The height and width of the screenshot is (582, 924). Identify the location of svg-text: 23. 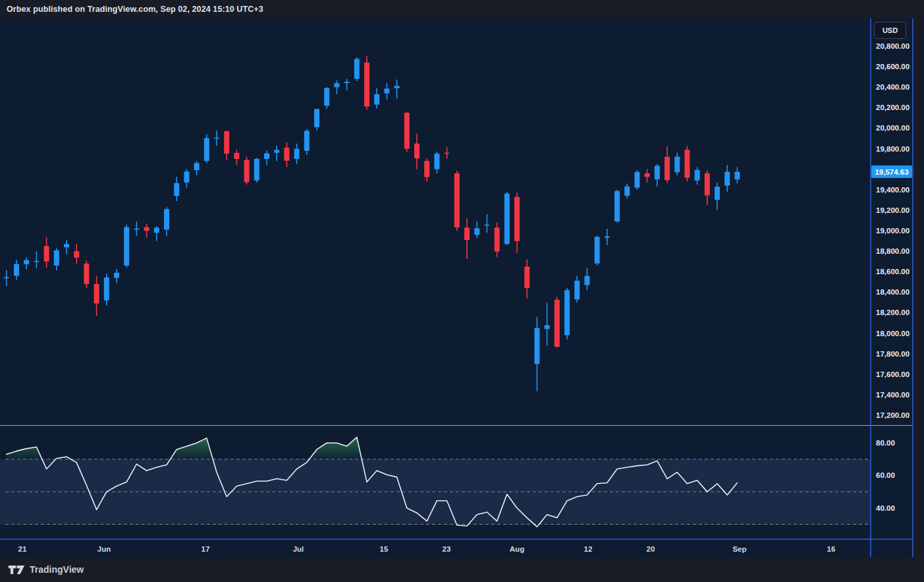
(447, 549).